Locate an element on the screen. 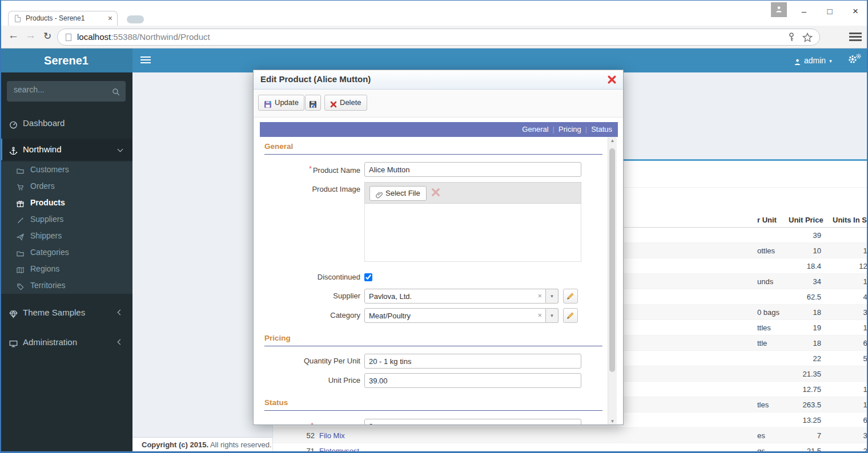 The width and height of the screenshot is (868, 453). sidebar-item-territories: Territories is located at coordinates (66, 285).